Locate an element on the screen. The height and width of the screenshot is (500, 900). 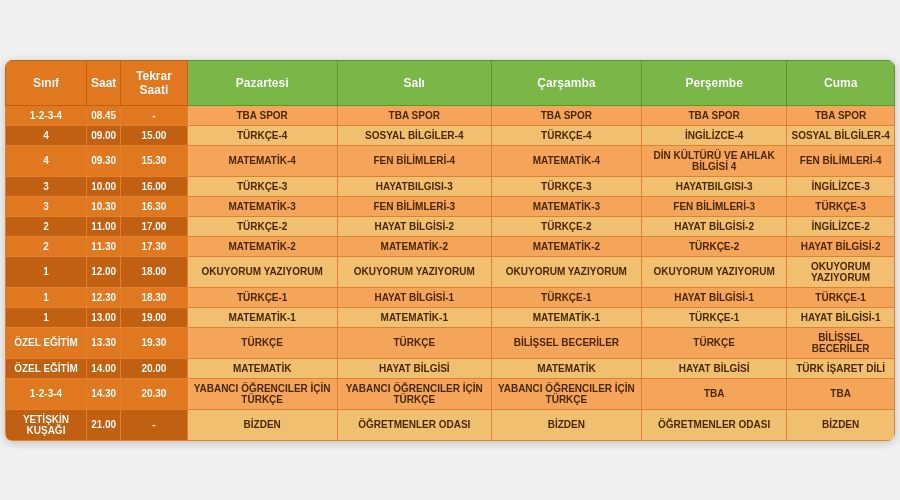
table-row: ÖZEL EĞİTİM13.3019.30TÜRKÇETÜRKÇEBİLİŞSE… is located at coordinates (450, 342).